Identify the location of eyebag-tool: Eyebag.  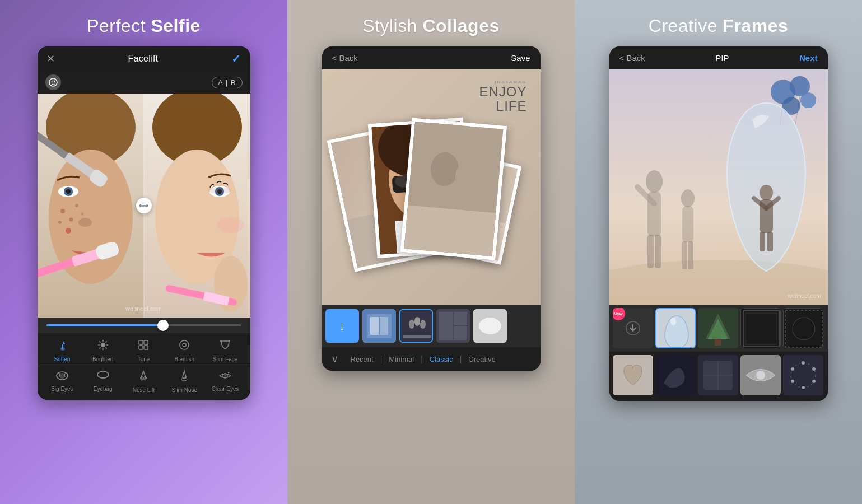
(103, 381).